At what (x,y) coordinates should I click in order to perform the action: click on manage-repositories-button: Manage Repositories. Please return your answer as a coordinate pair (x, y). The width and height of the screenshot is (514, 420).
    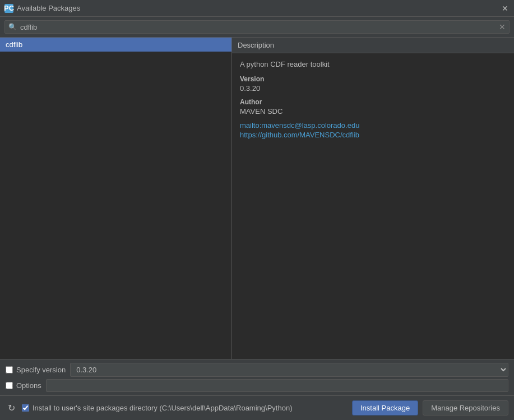
    Looking at the image, I should click on (465, 408).